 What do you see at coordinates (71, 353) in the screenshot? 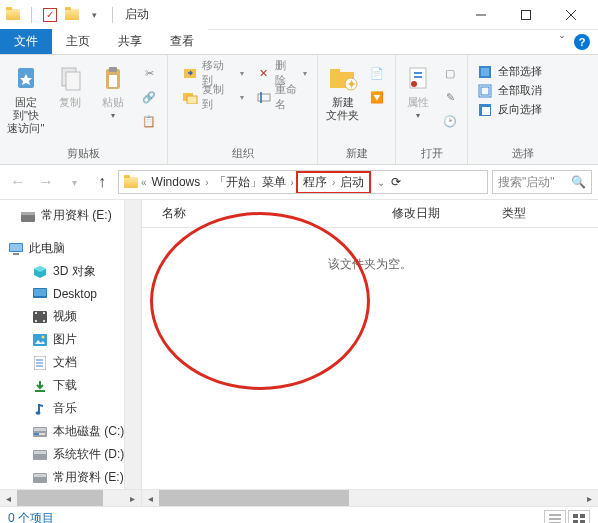
I see `nav-pane: 常用资料 (E:) 此电脑 3D 对象 Desktop 视频 图片` at bounding box center [71, 353].